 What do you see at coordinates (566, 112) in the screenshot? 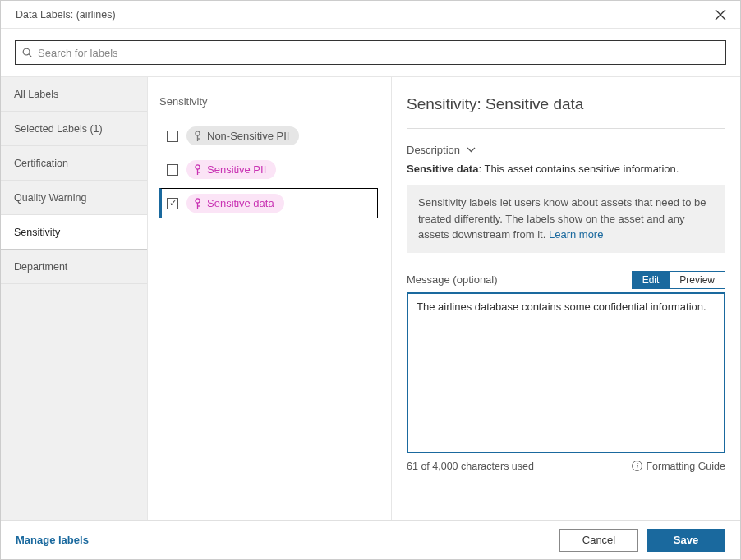
I see `details-title: Sensitivity: Sensitive data` at bounding box center [566, 112].